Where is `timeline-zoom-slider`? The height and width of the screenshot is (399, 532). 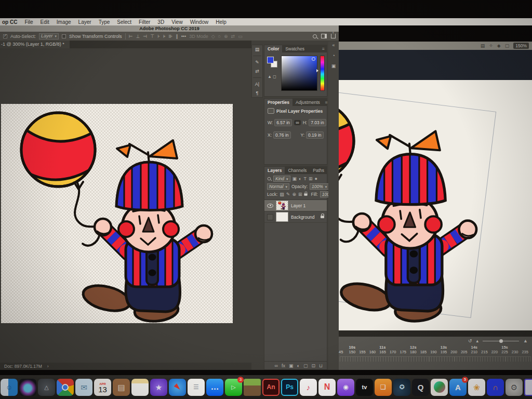 timeline-zoom-slider is located at coordinates (501, 341).